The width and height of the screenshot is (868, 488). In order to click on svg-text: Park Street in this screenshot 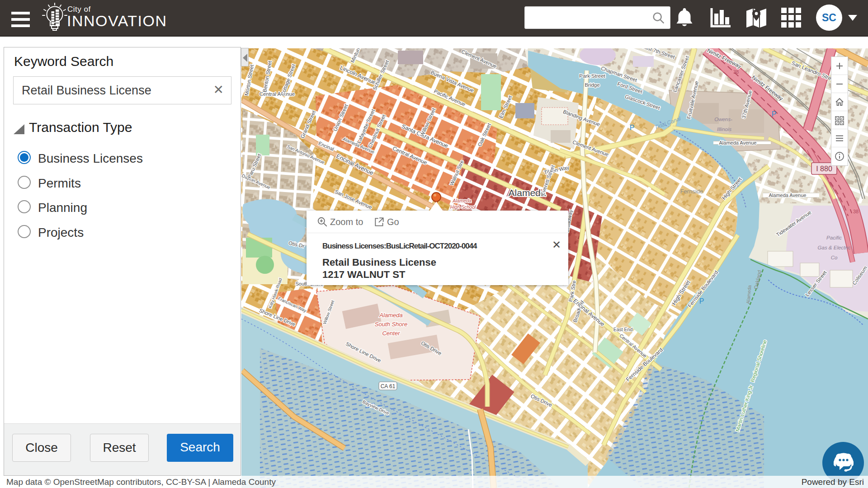, I will do `click(592, 76)`.